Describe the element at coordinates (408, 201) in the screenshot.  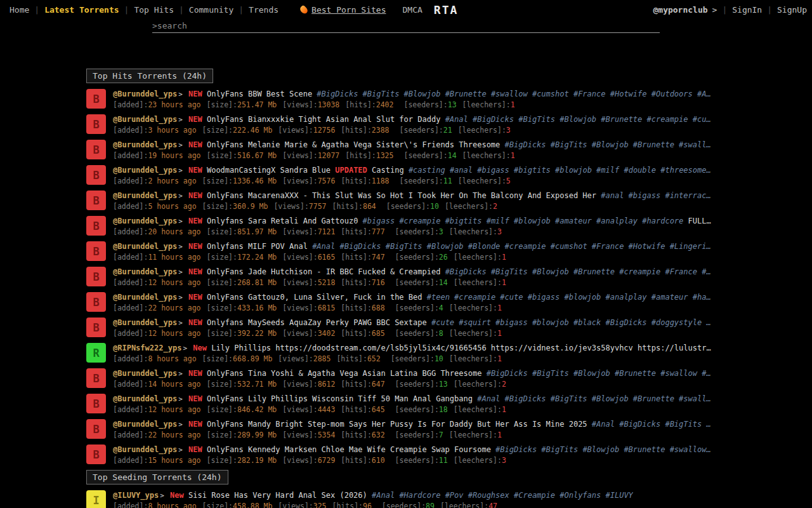
I see `torrent-row: B @Burunddel_yps> NEW OnlyFans MacarenaX…` at that location.